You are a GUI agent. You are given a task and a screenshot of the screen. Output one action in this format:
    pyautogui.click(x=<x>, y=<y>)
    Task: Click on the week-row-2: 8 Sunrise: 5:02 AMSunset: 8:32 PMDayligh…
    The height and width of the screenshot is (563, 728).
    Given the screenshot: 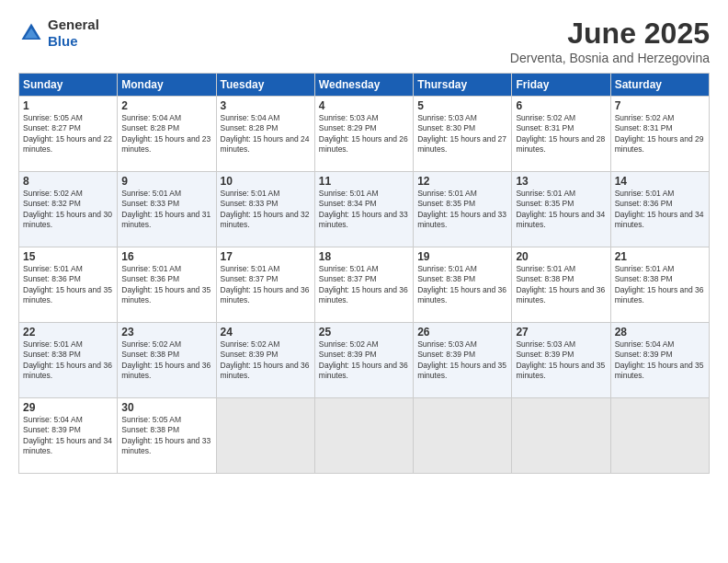 What is the action you would take?
    pyautogui.click(x=364, y=210)
    